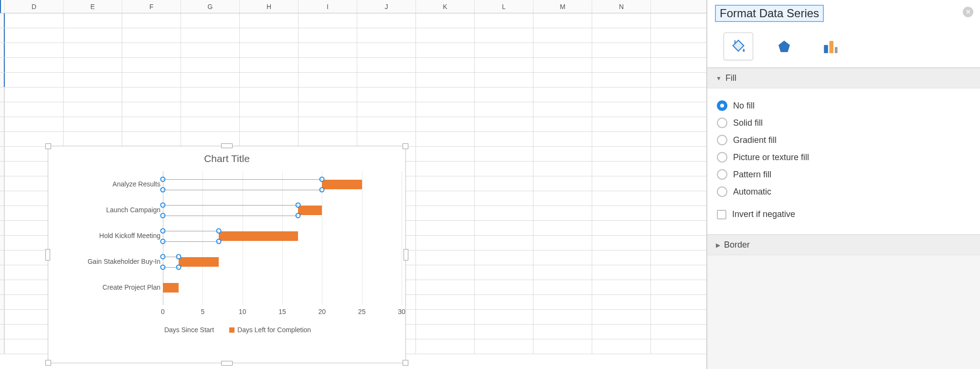  I want to click on x-tick-label: 10, so click(243, 312).